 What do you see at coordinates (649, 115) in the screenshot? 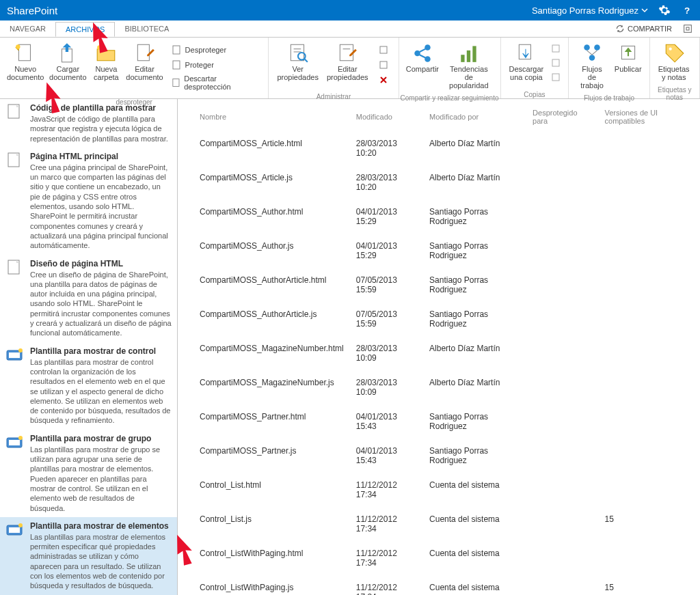
I see `col-header: Versiones de UI compatibles` at bounding box center [649, 115].